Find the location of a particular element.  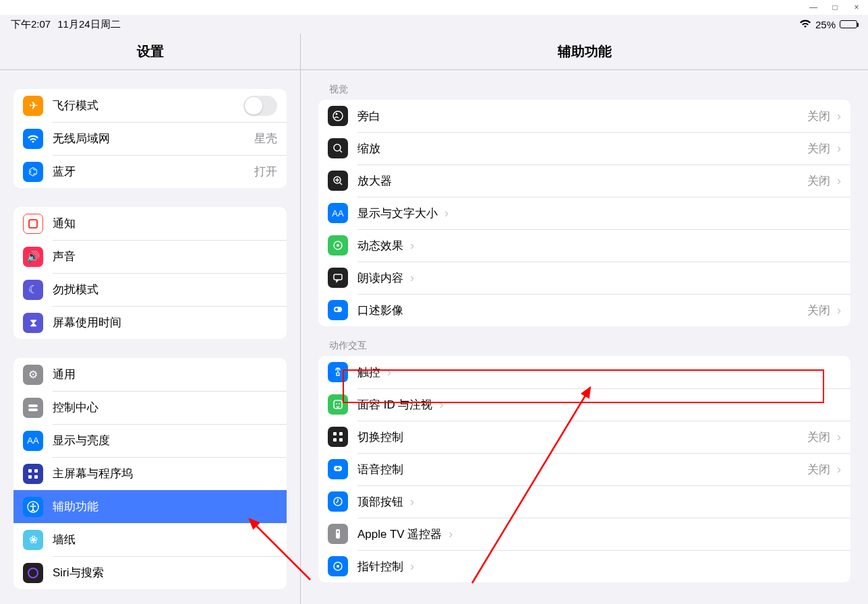

main-item-label: Apple TV 遥控器 is located at coordinates (399, 534).